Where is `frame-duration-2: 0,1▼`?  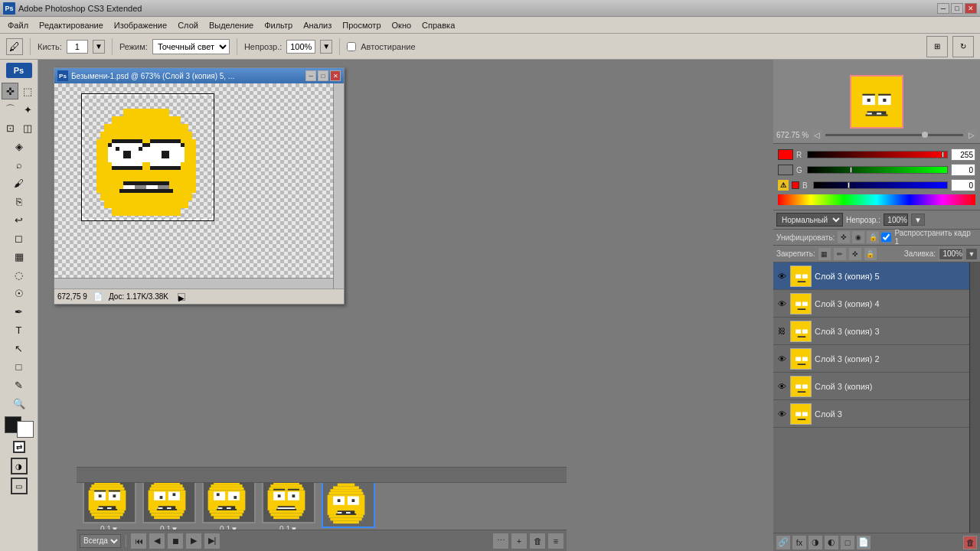
frame-duration-2: 0,1▼ is located at coordinates (169, 527).